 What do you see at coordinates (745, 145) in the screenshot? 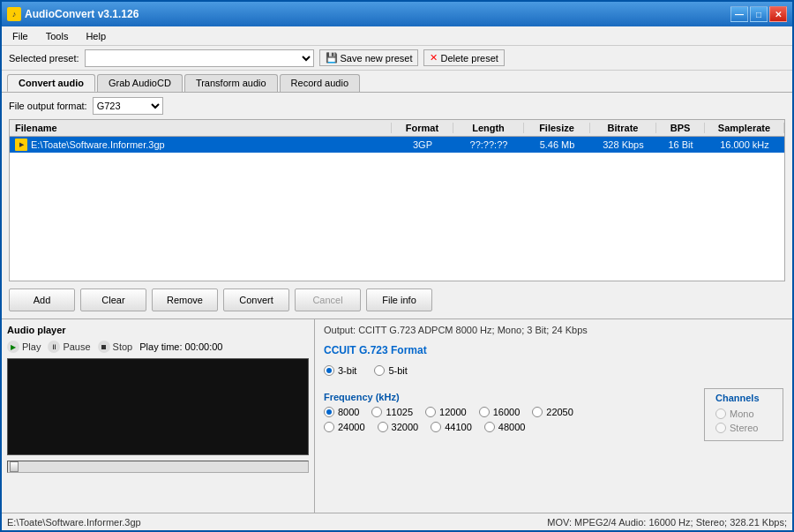
I see `cell-samplerate: 16.000 kHz` at bounding box center [745, 145].